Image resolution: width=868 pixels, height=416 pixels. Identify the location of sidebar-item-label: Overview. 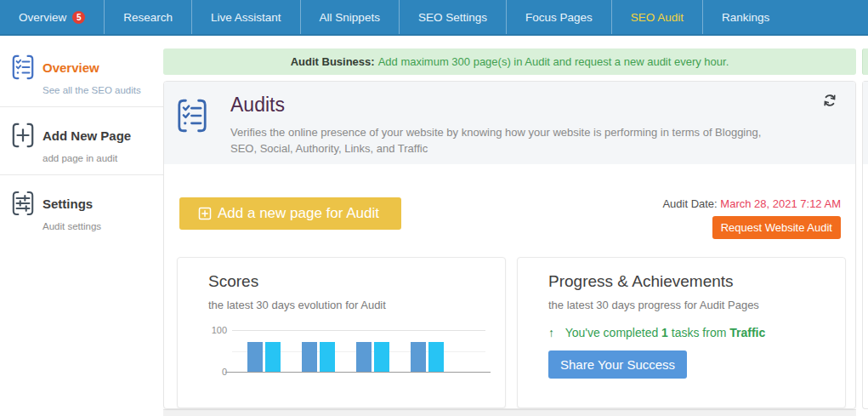
(71, 68).